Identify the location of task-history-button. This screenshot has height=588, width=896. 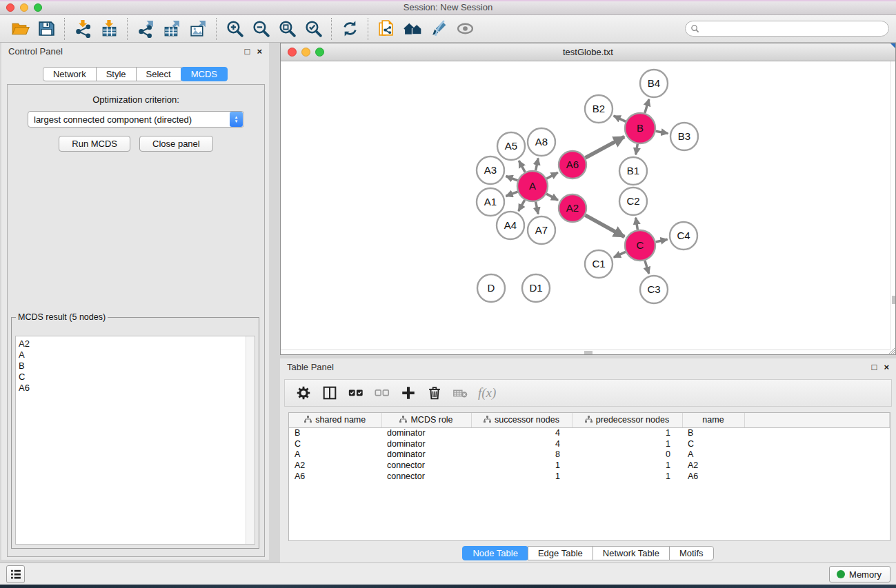
(15, 574).